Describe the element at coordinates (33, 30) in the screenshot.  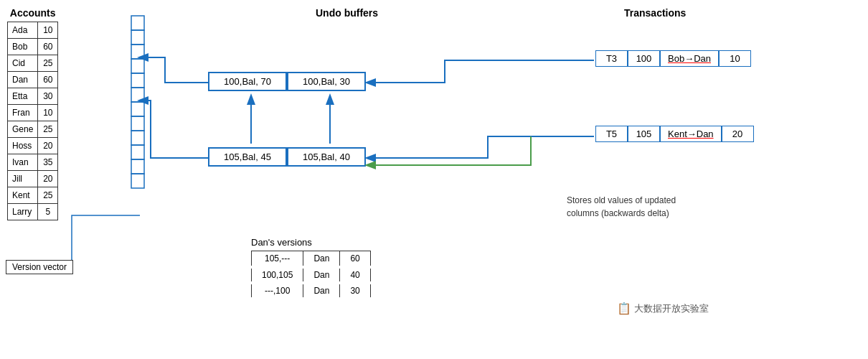
I see `table-row: Ada10` at that location.